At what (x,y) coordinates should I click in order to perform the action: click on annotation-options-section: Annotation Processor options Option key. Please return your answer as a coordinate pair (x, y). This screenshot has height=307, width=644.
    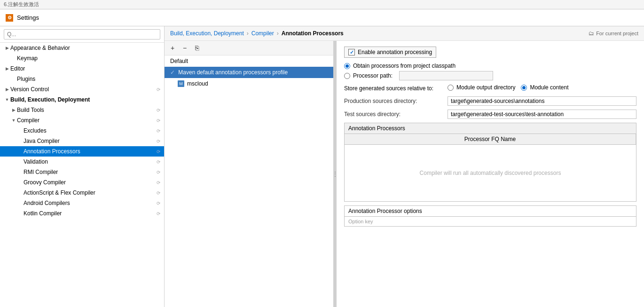
    Looking at the image, I should click on (490, 216).